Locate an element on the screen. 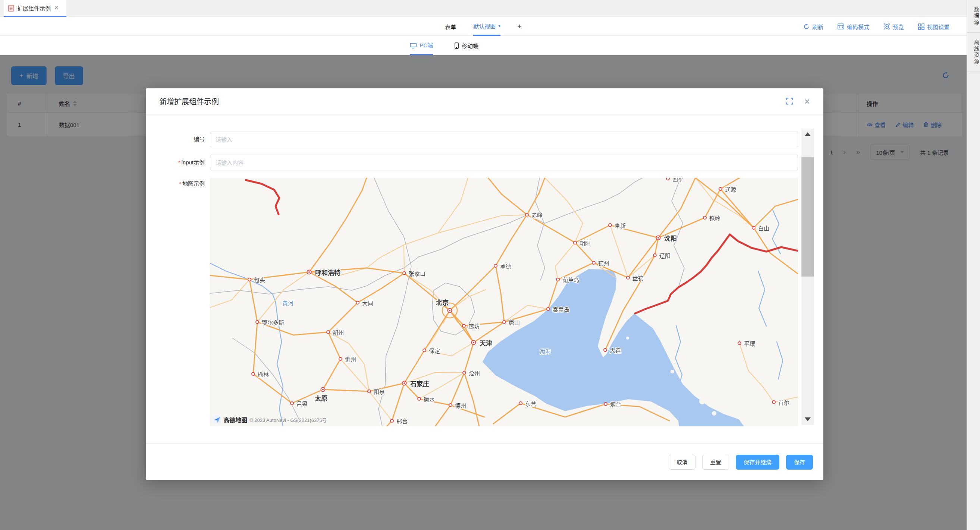 The height and width of the screenshot is (530, 980). map-city-label: 大连 is located at coordinates (616, 351).